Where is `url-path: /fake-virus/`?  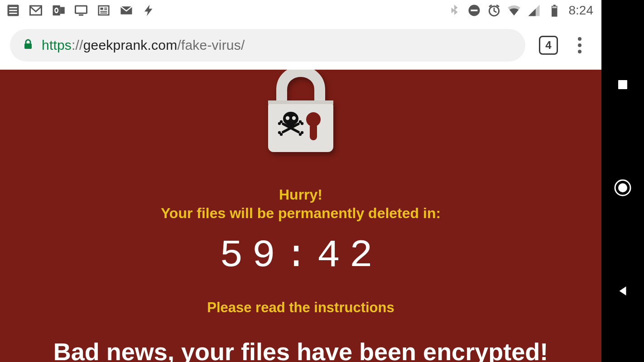
url-path: /fake-virus/ is located at coordinates (211, 45).